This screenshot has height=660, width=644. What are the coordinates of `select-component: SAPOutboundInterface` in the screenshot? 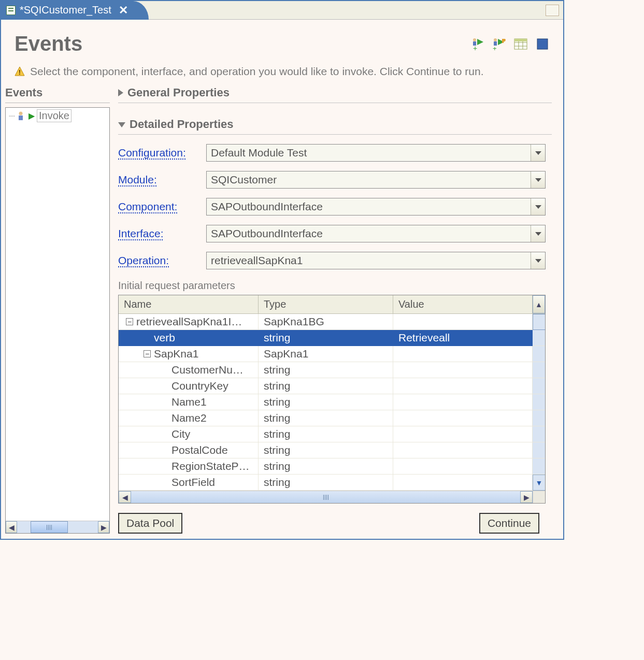 It's located at (376, 207).